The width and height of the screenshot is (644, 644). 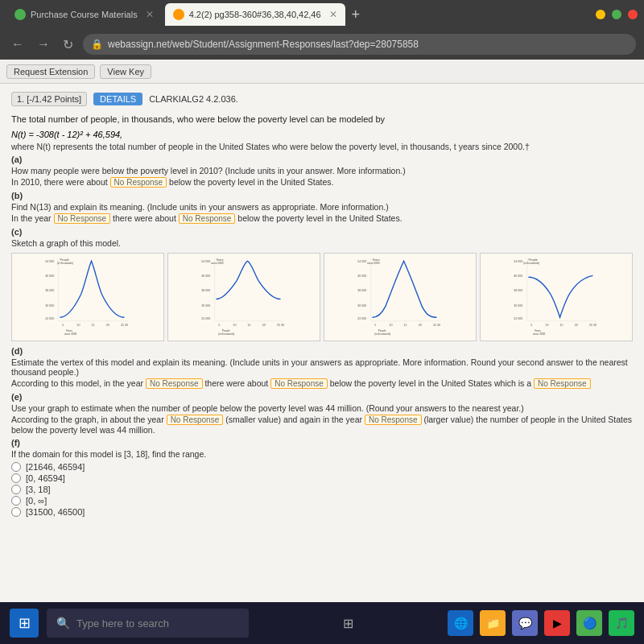 I want to click on new-tab-button: +, so click(x=356, y=14).